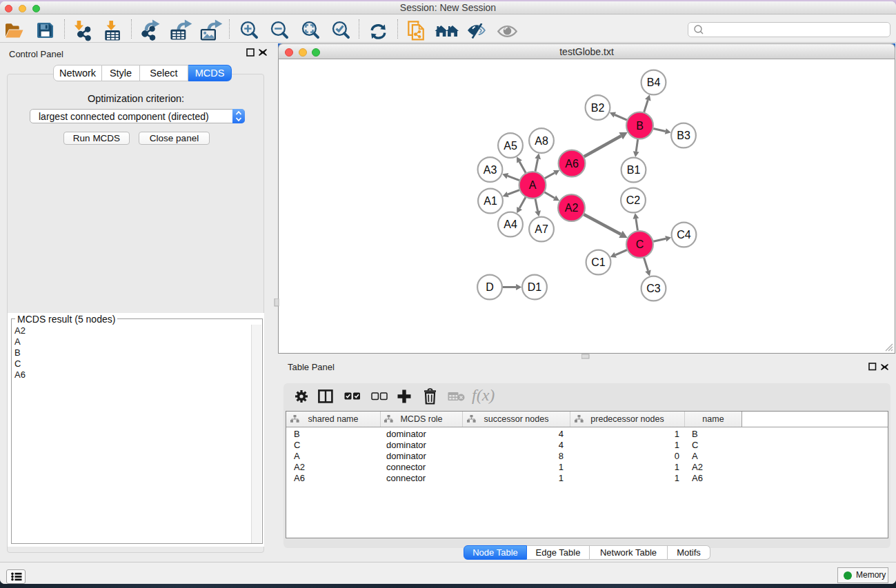 The image size is (896, 588). Describe the element at coordinates (684, 135) in the screenshot. I see `svg-text: B3` at that location.